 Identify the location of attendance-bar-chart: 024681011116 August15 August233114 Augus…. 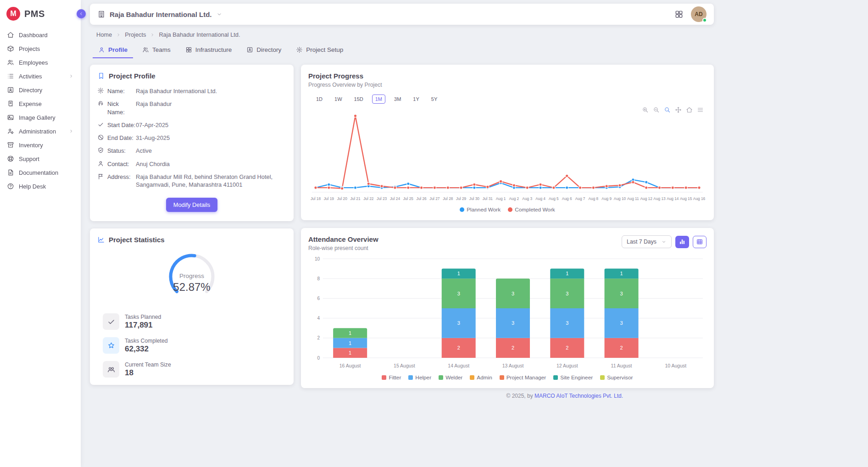
(507, 313).